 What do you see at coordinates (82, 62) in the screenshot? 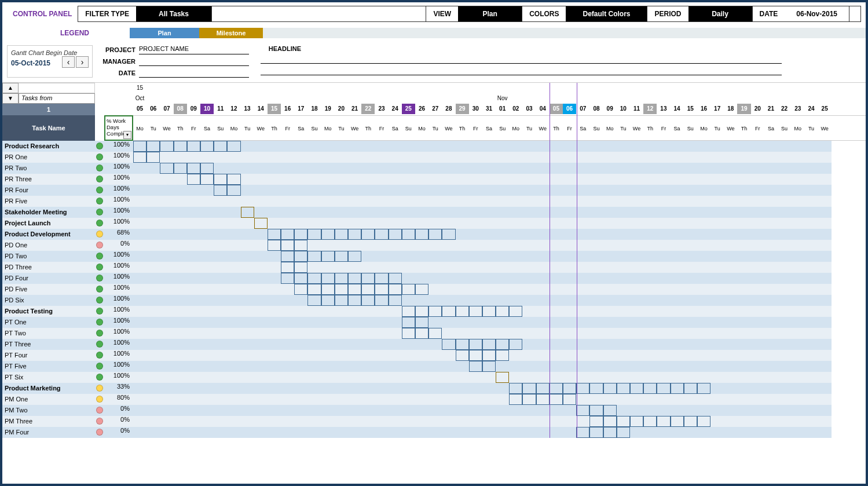
I see `next-date-button: ›` at bounding box center [82, 62].